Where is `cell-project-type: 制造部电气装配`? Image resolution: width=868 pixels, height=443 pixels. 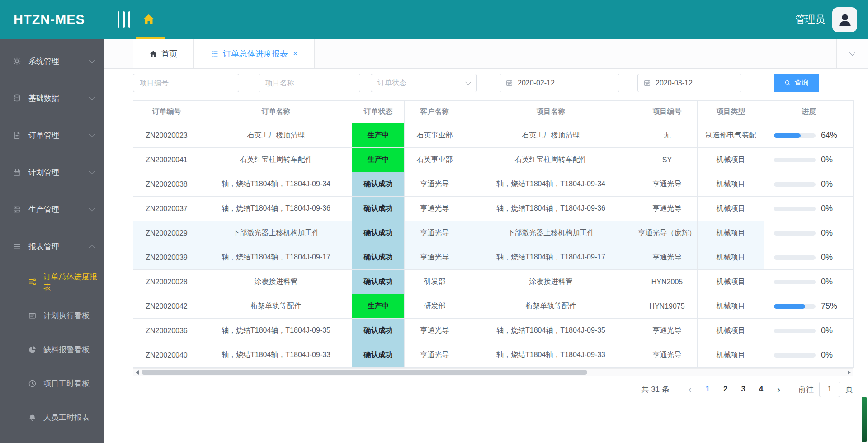 cell-project-type: 制造部电气装配 is located at coordinates (731, 136).